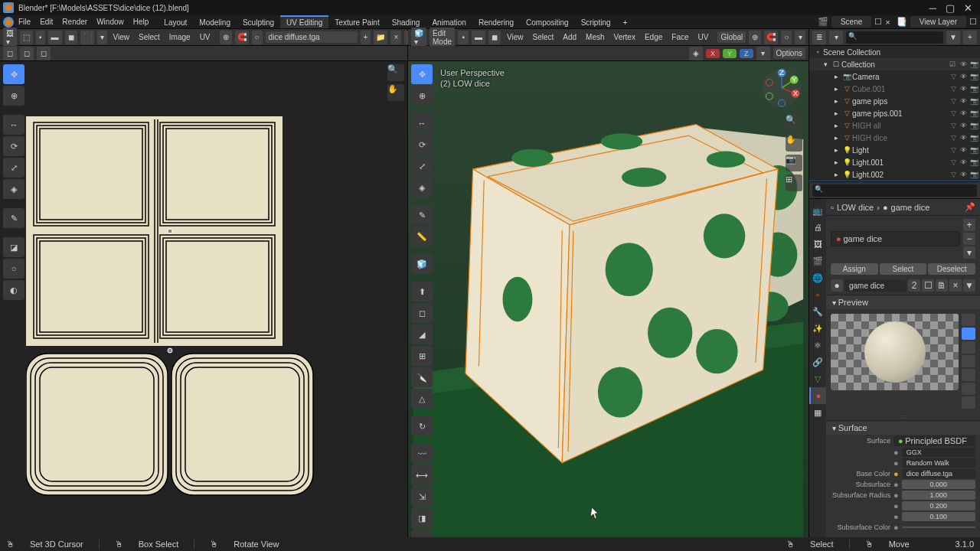  Describe the element at coordinates (24, 21) in the screenshot. I see `menu-file: File` at that location.